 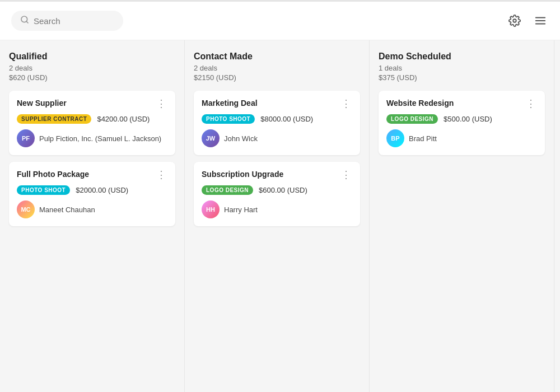 I want to click on header-actions, so click(x=528, y=21).